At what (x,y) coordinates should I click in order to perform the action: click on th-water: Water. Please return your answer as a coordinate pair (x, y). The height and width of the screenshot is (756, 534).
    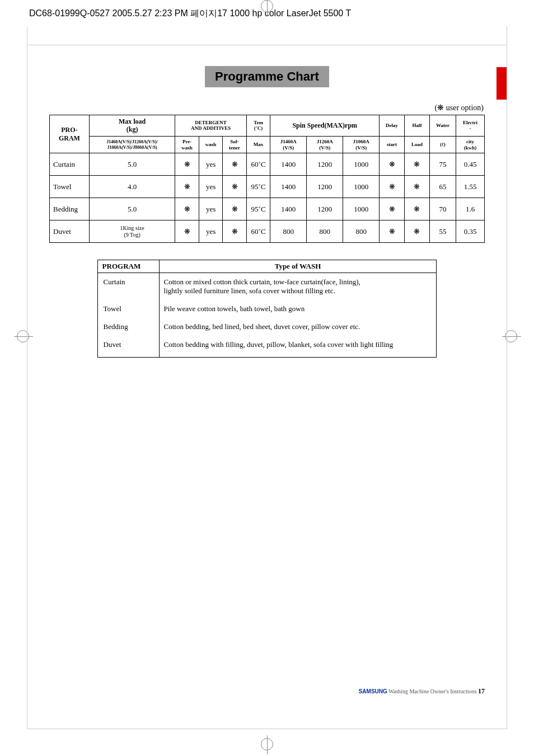
    Looking at the image, I should click on (442, 126).